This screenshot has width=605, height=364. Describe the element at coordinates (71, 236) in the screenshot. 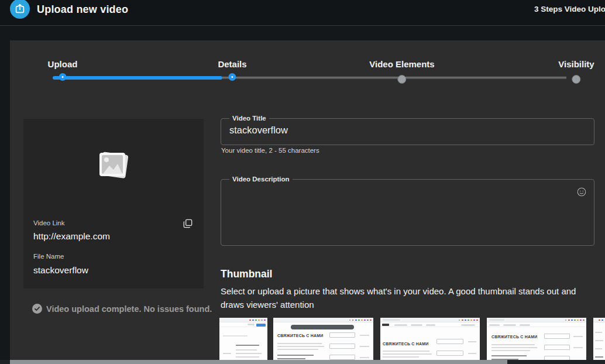

I see `video-link-value: http://example.com` at that location.